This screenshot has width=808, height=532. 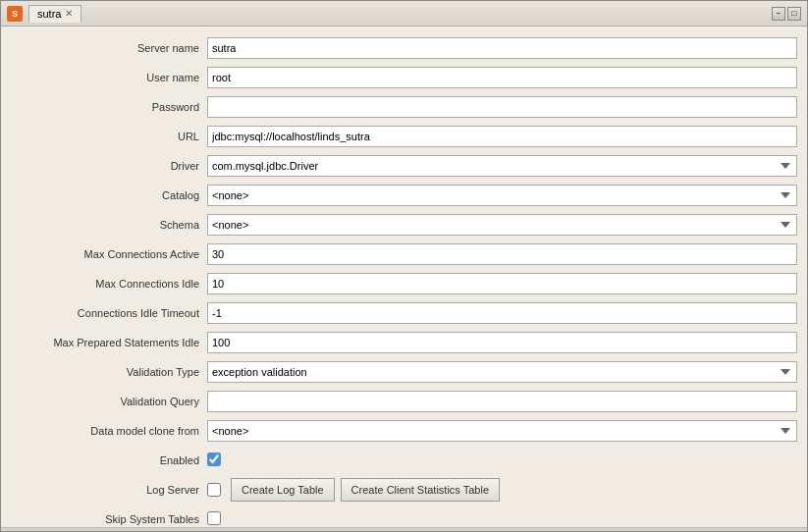 I want to click on log-server-field: Create Log Table Create Client Statistic…, so click(x=503, y=490).